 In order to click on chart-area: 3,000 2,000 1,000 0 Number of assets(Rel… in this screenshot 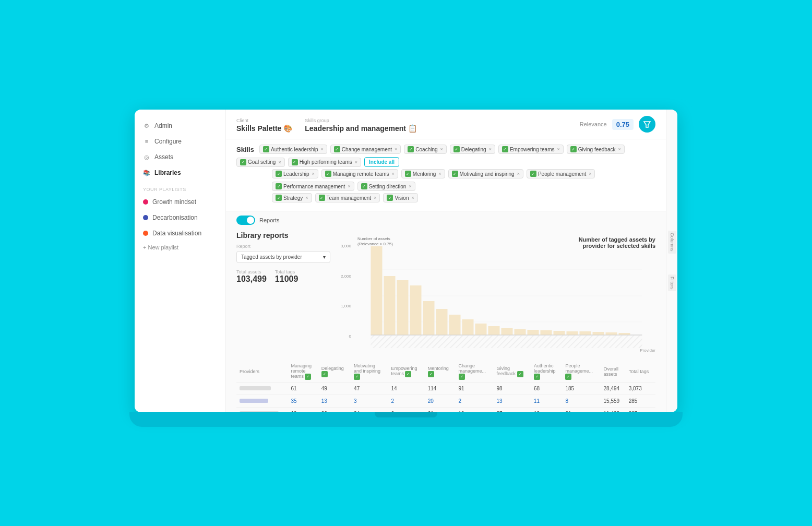, I will do `click(498, 298)`.